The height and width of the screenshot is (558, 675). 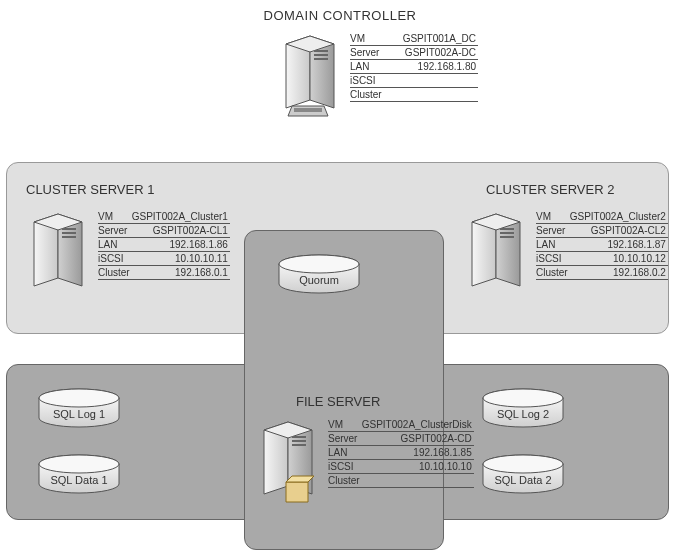 I want to click on lbl-iscsi: iSCSI, so click(x=368, y=81).